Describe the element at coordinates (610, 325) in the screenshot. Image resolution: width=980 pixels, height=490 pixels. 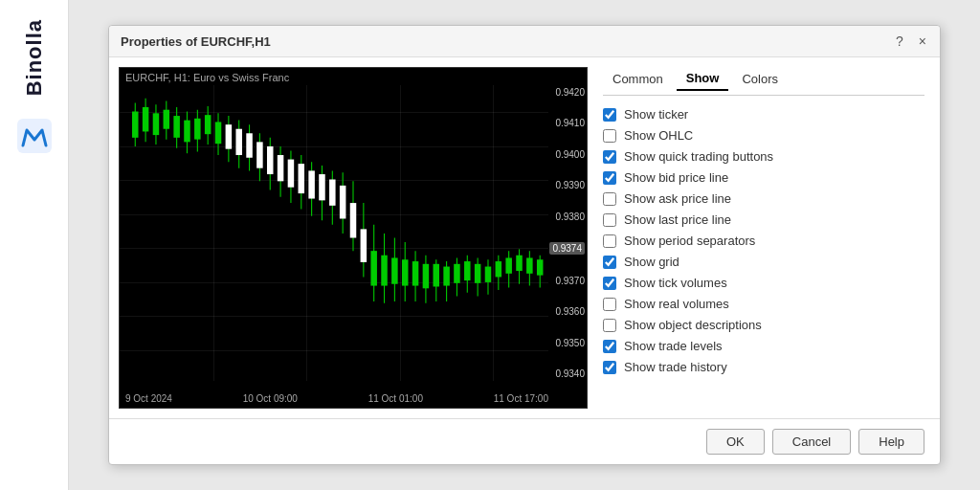
I see `checkbox-show-object-desc-input` at that location.